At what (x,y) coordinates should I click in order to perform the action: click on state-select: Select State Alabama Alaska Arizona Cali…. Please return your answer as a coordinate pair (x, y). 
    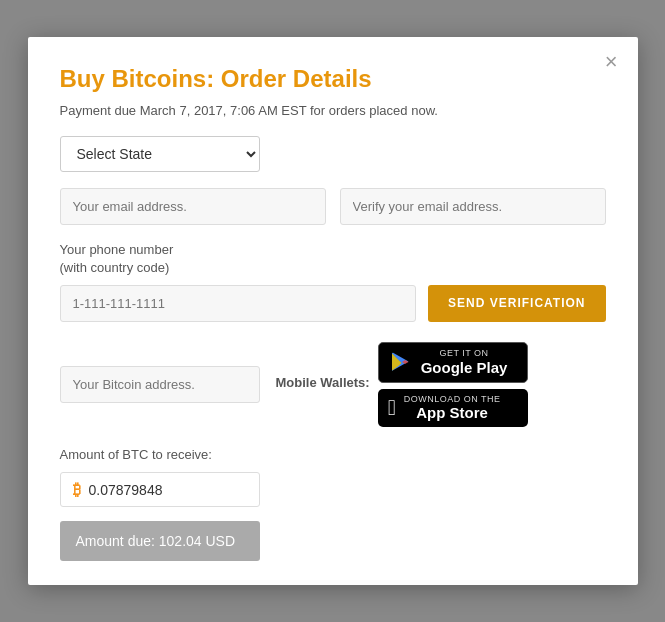
    Looking at the image, I should click on (160, 154).